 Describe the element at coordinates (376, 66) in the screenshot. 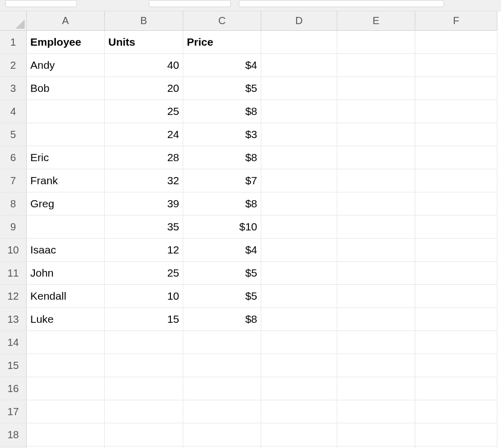

I see `cell-E2` at that location.